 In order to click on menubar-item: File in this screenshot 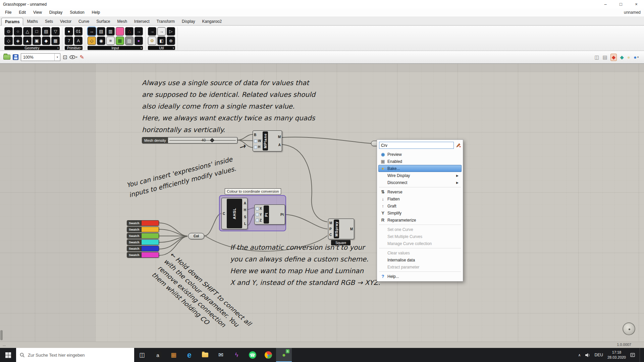, I will do `click(8, 12)`.